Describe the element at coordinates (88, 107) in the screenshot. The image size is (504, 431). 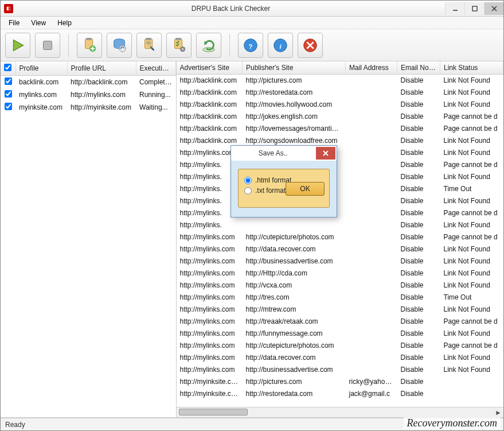
I see `profile-row: myinksite.comhttp://myinksite.comWaiting…` at that location.